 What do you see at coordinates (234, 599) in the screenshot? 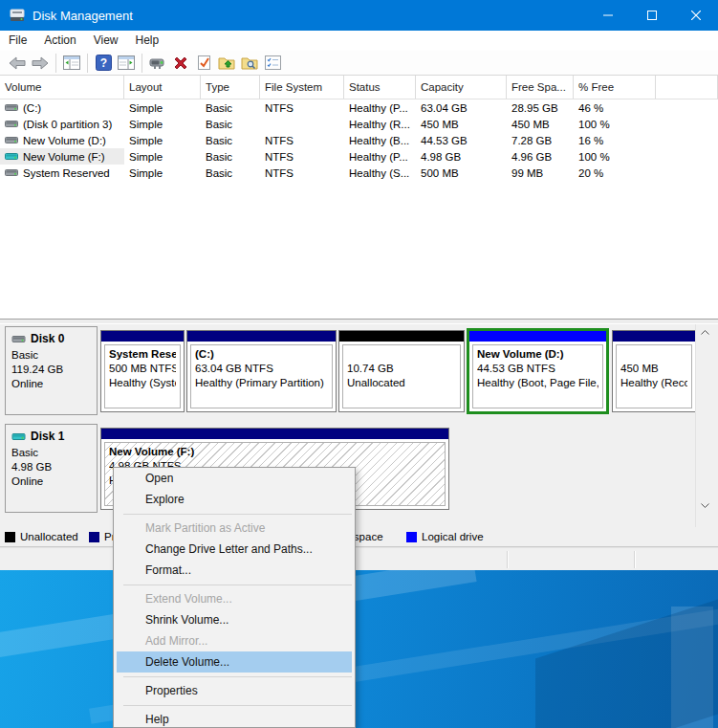
I see `menu-item-extend-volume: Extend Volume...` at bounding box center [234, 599].